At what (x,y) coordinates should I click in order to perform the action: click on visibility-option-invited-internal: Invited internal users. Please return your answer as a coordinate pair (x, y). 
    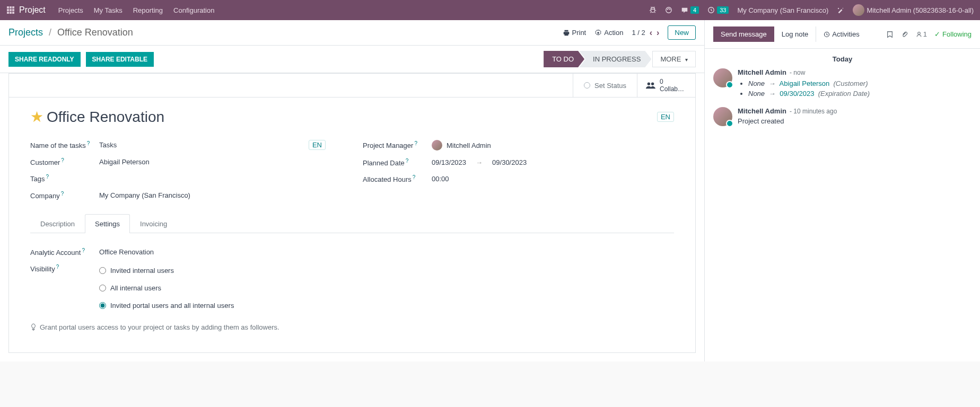
    Looking at the image, I should click on (137, 270).